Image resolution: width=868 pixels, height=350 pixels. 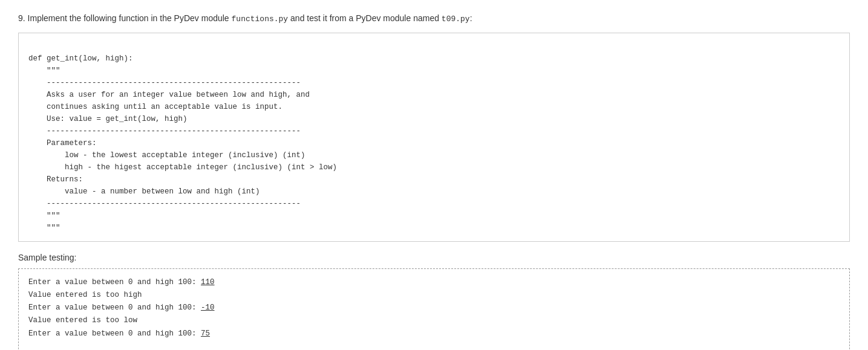 I want to click on sample-testing-label: Sample testing:, so click(x=434, y=258).